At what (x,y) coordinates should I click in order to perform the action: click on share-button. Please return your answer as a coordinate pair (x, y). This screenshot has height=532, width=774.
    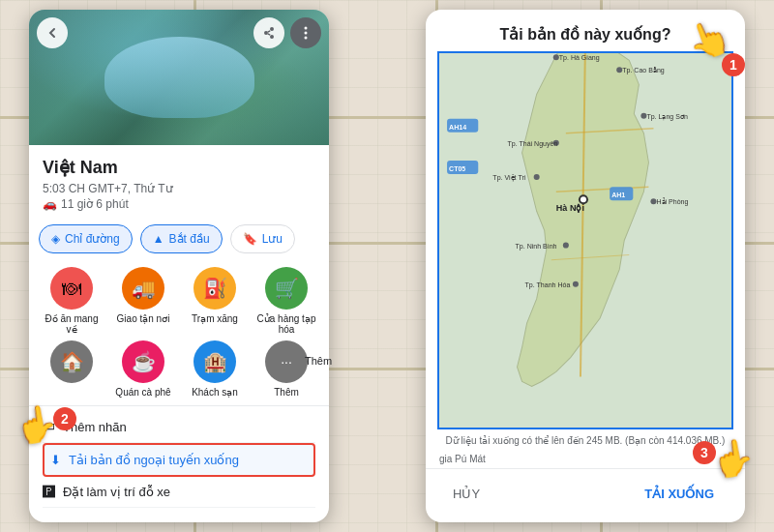
    Looking at the image, I should click on (269, 33).